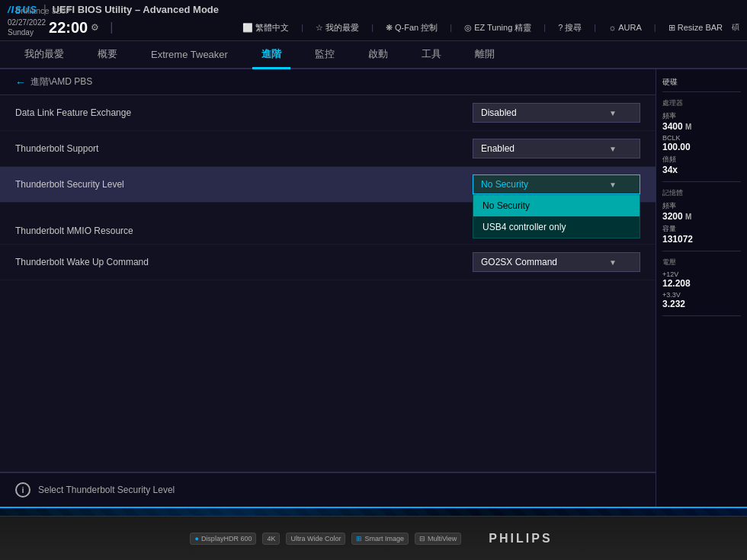 The height and width of the screenshot is (560, 747). Describe the element at coordinates (61, 82) in the screenshot. I see `breadcrumb-text: 進階\AMD PBS` at that location.